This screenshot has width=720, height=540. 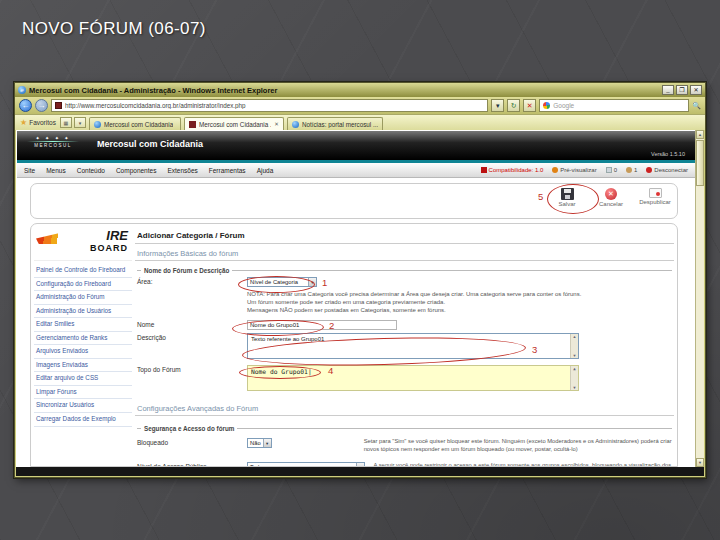 I want to click on shield-icon, so click(x=484, y=170).